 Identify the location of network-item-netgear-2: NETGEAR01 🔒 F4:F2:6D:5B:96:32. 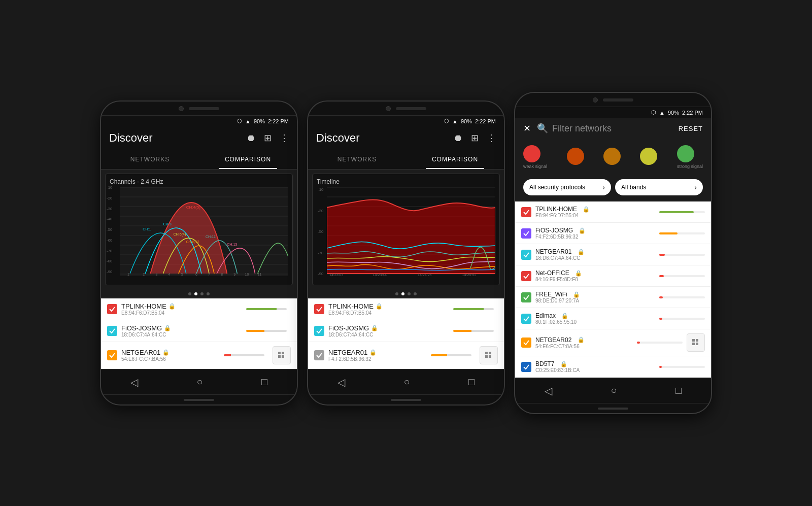
(406, 355).